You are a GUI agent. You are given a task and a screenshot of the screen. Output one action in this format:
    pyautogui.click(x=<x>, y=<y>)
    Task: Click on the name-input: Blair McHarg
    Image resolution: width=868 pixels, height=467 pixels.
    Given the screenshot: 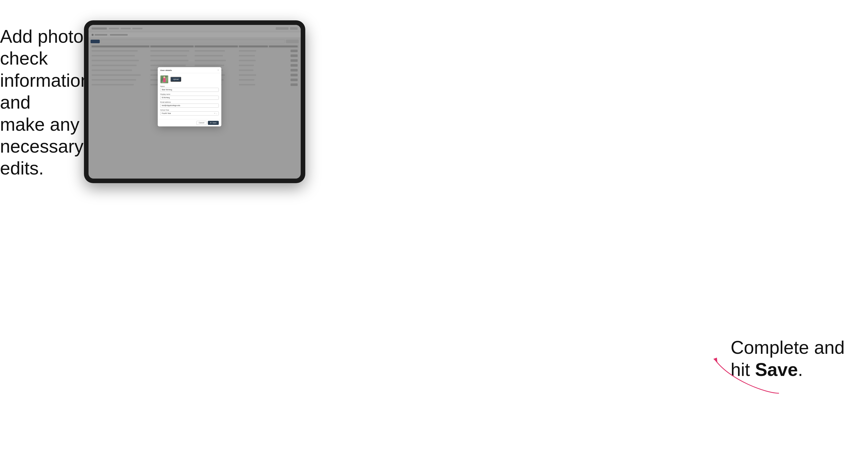 What is the action you would take?
    pyautogui.click(x=189, y=90)
    